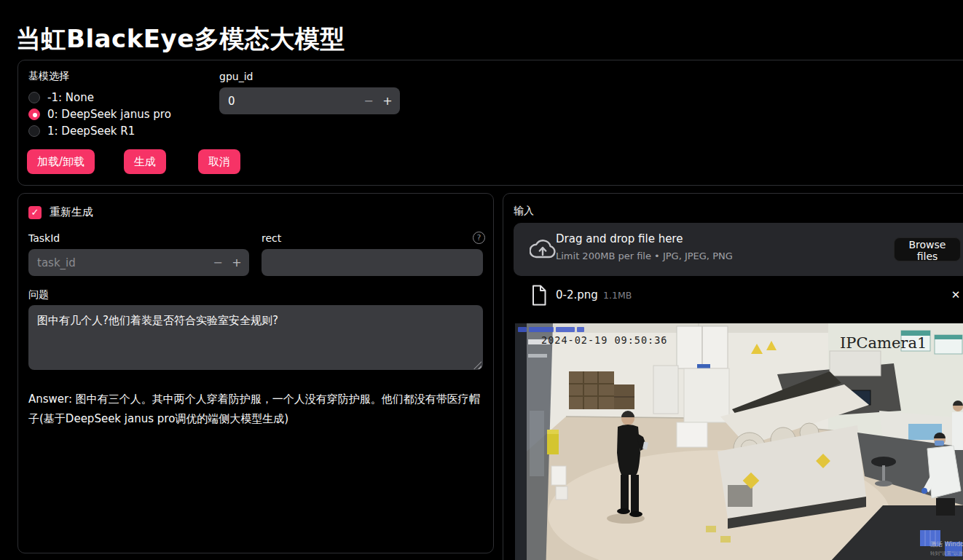  What do you see at coordinates (39, 295) in the screenshot?
I see `question-label: 问题` at bounding box center [39, 295].